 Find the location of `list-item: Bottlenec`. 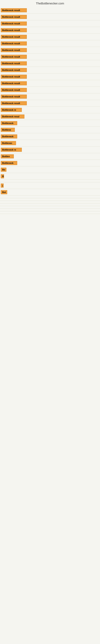

list-item: Bottlenec is located at coordinates (50, 143).